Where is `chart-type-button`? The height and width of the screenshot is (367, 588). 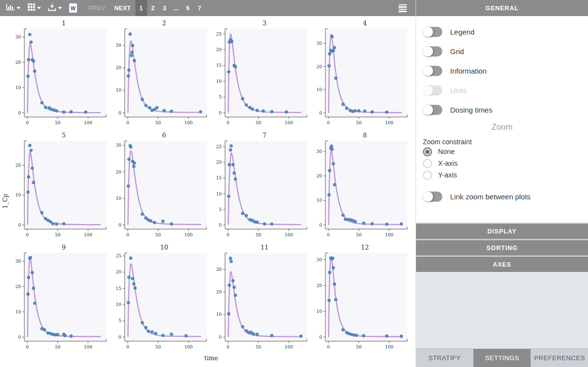 chart-type-button is located at coordinates (13, 8).